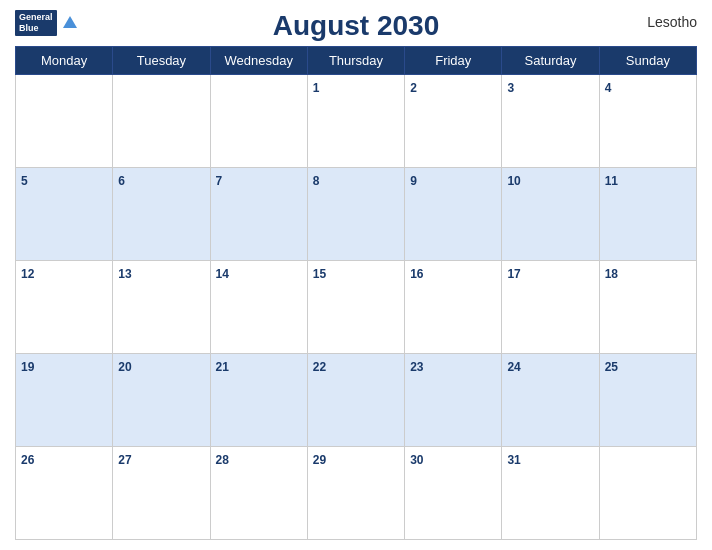 Image resolution: width=712 pixels, height=550 pixels. What do you see at coordinates (316, 181) in the screenshot?
I see `day-number: 8` at bounding box center [316, 181].